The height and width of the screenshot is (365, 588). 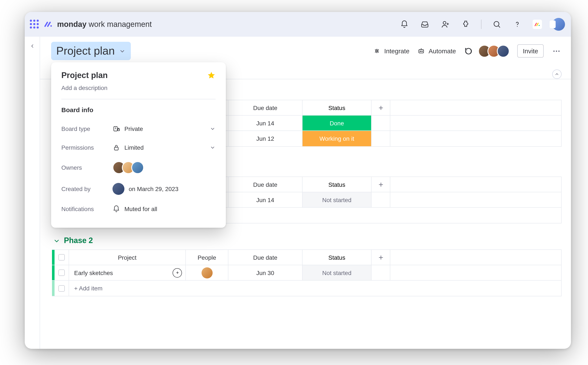 What do you see at coordinates (466, 24) in the screenshot?
I see `apps-icon` at bounding box center [466, 24].